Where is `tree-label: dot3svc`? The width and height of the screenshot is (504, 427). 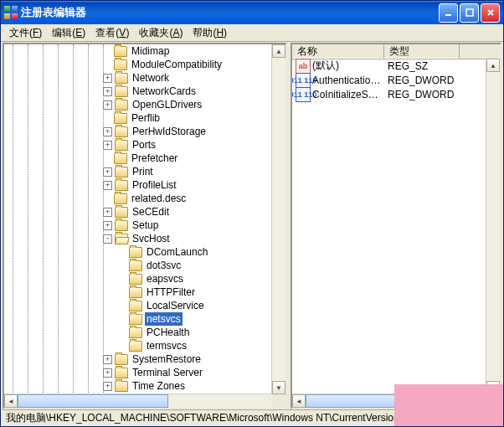
tree-label: dot3svc is located at coordinates (164, 265).